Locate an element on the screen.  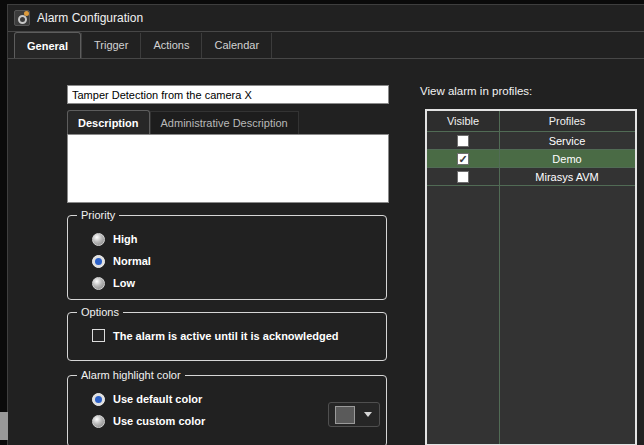
options-group: Options The alarm is active until it is … is located at coordinates (227, 336).